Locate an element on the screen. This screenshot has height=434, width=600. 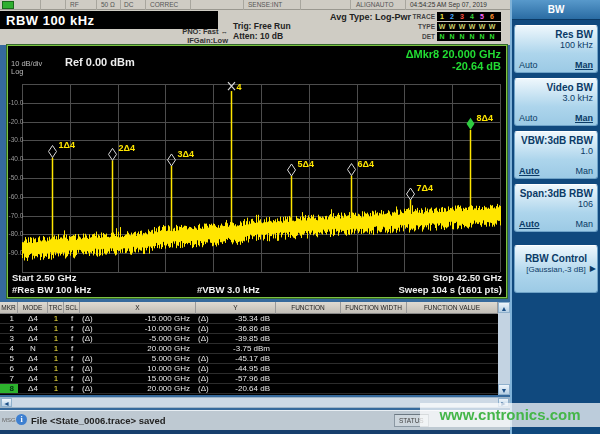
marker-table-row: 6Δ41f(Δ)10.000 GHz(Δ)-44.95 dB is located at coordinates (255, 369).